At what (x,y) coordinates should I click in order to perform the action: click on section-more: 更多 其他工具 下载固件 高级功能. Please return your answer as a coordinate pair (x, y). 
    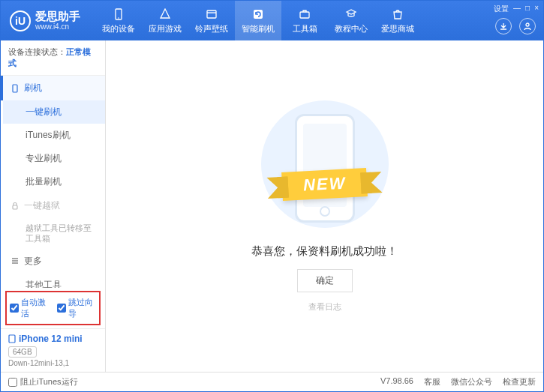
    Looking at the image, I should click on (53, 268).